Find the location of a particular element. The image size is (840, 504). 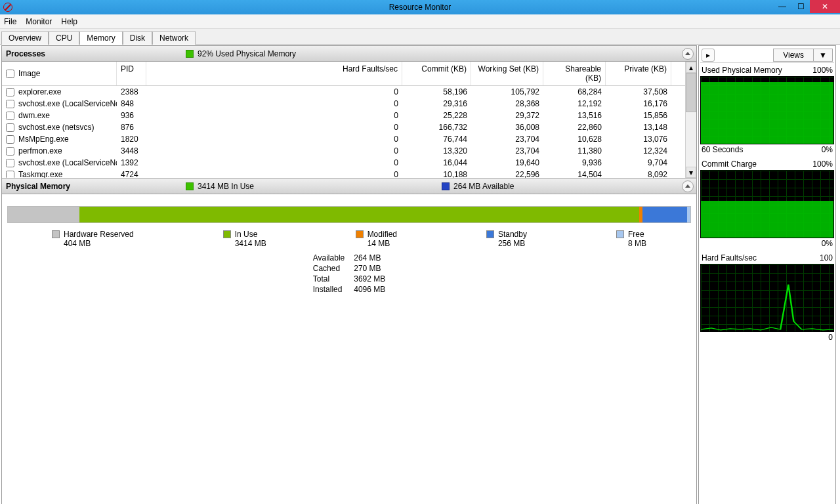

col-shareable: Shareable (KB) is located at coordinates (575, 74).